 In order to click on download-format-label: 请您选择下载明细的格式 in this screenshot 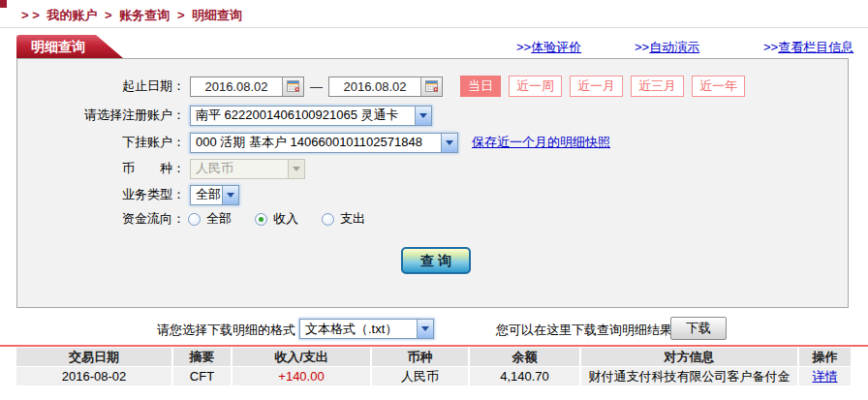, I will do `click(147, 330)`.